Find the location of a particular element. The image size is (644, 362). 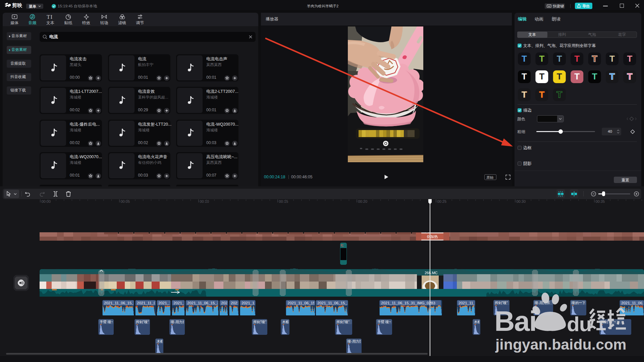

svg-text: 2021_11_06_15_31 is located at coordinates (334, 303).